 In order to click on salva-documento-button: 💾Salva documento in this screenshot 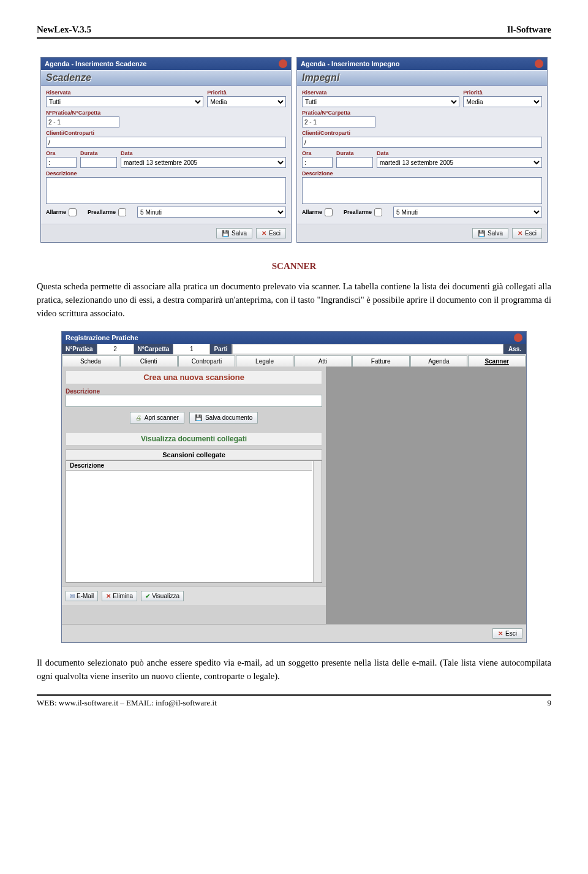, I will do `click(224, 418)`.